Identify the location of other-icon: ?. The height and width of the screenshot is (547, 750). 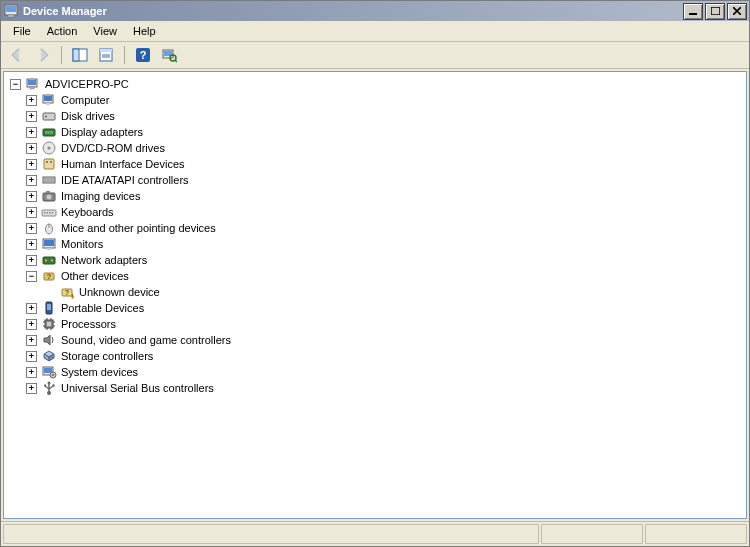
(49, 276).